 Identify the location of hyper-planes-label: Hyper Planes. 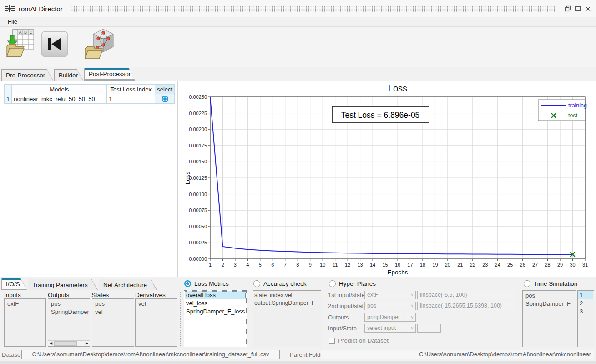
(358, 284).